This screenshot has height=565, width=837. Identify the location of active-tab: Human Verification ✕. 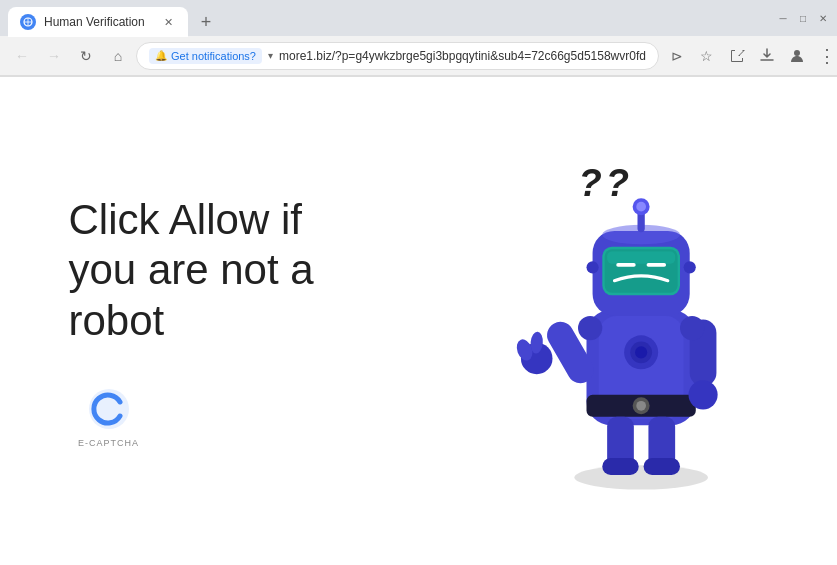
(98, 22).